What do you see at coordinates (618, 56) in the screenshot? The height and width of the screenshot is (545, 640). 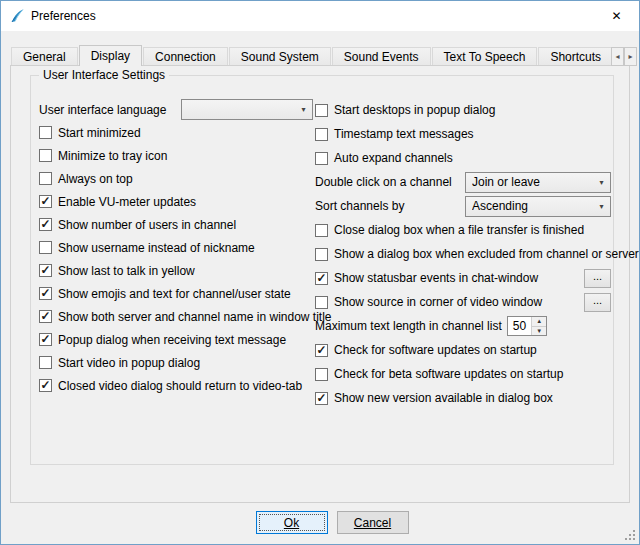 I see `tab-scroll-left-button: ◂` at bounding box center [618, 56].